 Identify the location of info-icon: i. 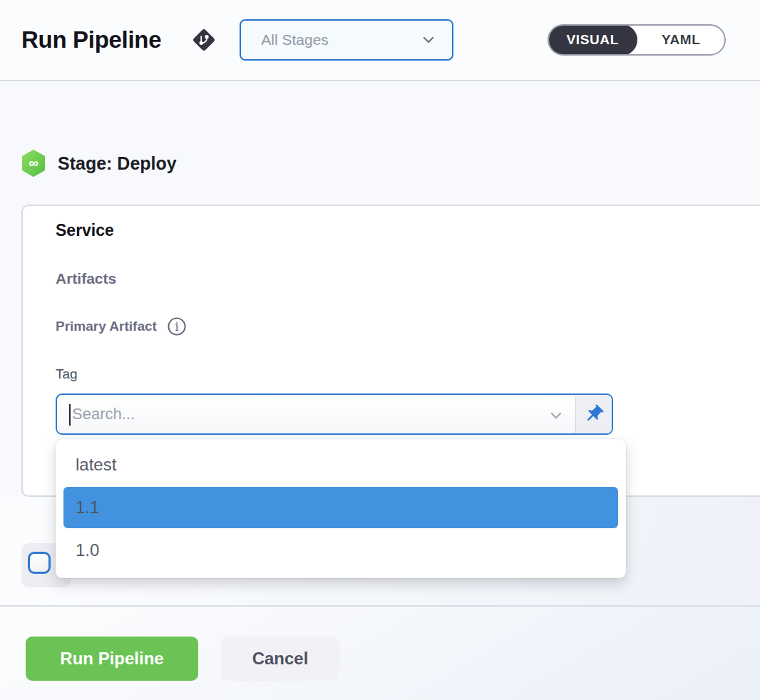
(177, 326).